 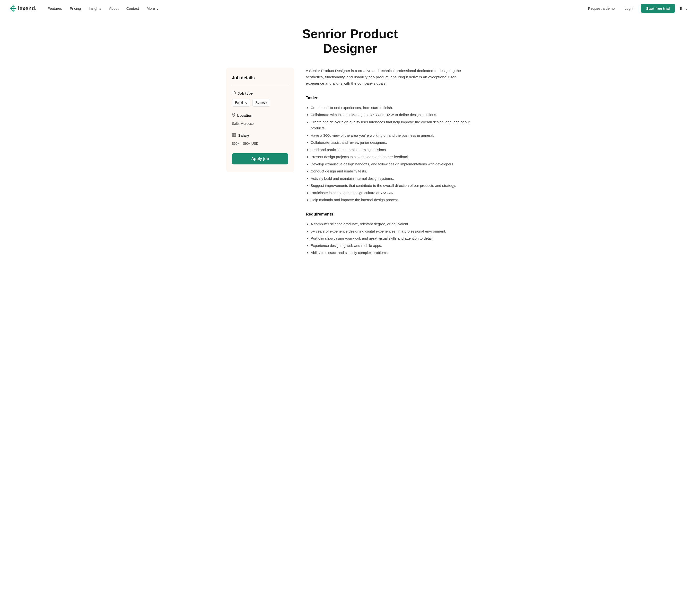 I want to click on requirement-item: Experience designing web and mobile apps…, so click(x=392, y=246).